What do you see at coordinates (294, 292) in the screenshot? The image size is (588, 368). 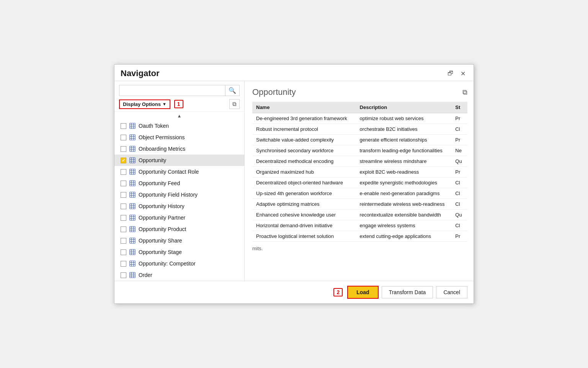 I see `dialog-footer: 2 Load Transform Data Cancel` at bounding box center [294, 292].